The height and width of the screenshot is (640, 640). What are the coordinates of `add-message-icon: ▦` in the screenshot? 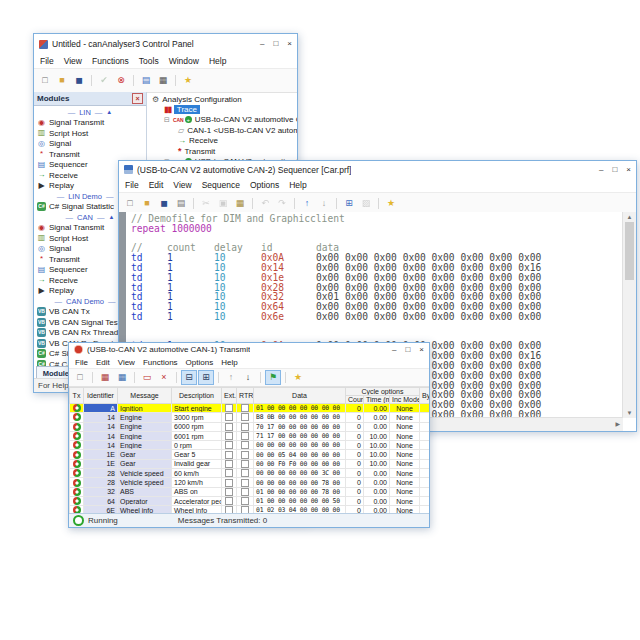 It's located at (105, 378).